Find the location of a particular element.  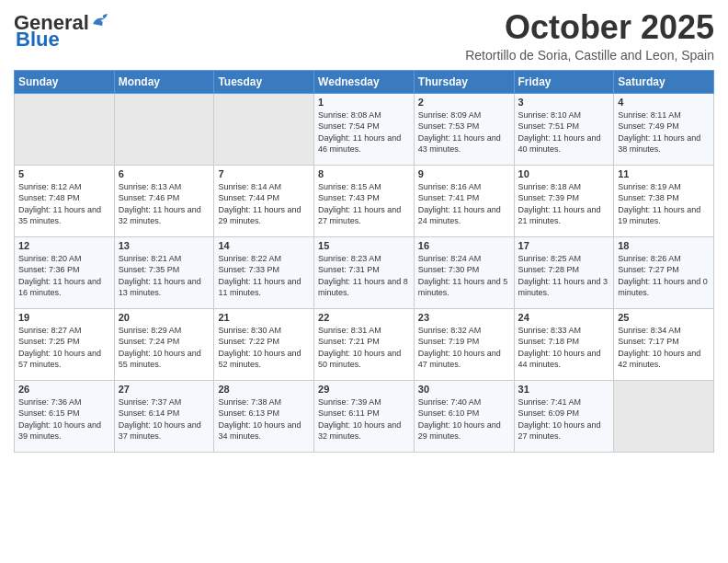

calendar-cell: 16Sunrise: 8:24 AM Sunset: 7:30 PM Dayli… is located at coordinates (463, 272).